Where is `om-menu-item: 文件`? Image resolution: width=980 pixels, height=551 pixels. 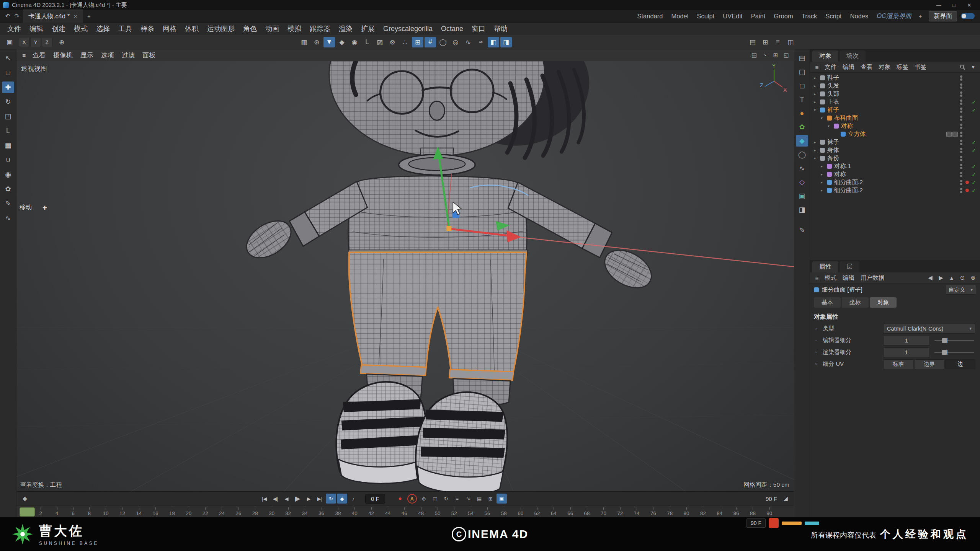 om-menu-item: 文件 is located at coordinates (831, 67).